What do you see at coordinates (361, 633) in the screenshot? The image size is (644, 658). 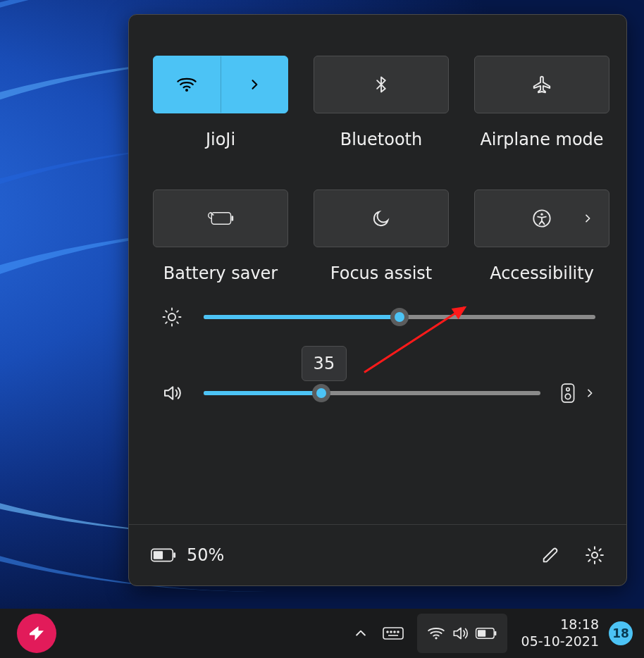 I see `chevron-up-icon` at bounding box center [361, 633].